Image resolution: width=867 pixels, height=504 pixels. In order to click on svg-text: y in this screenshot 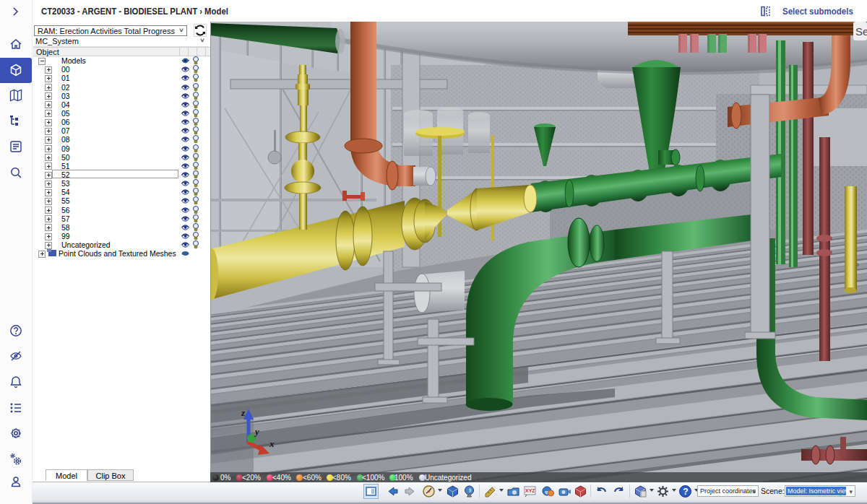, I will do `click(256, 432)`.